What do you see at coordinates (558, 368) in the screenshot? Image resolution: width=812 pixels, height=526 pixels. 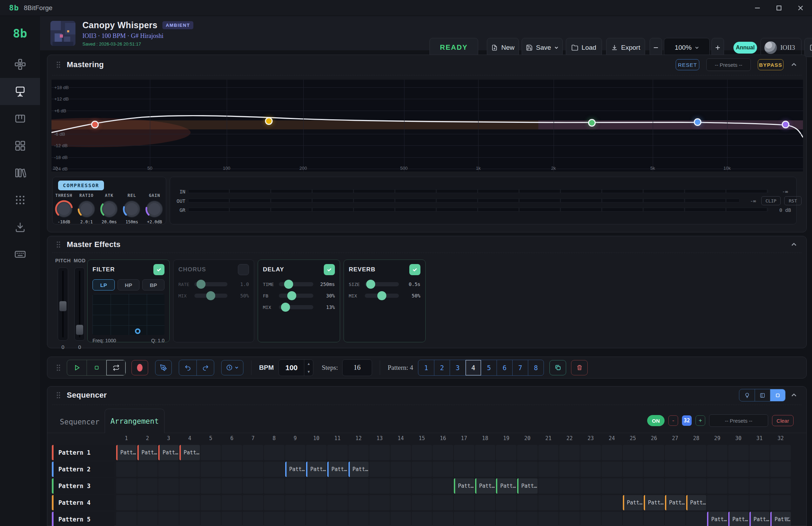 I see `copy-pattern-button` at bounding box center [558, 368].